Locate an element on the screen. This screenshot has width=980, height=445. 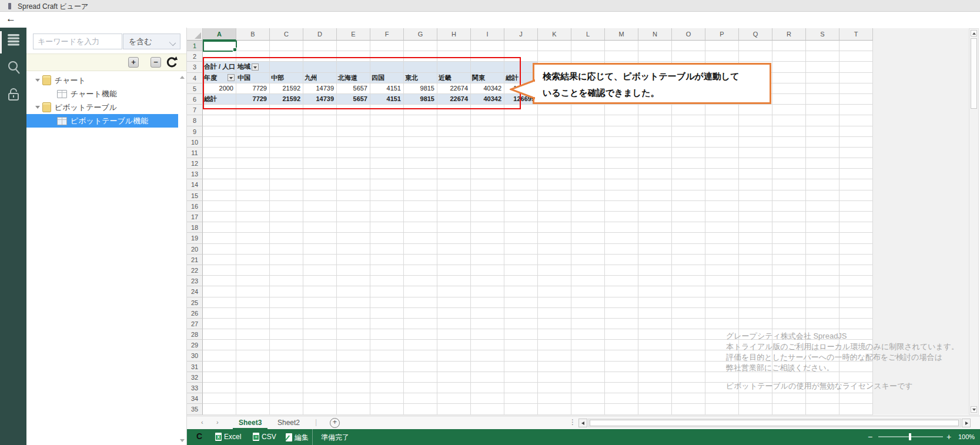
cell-F29 is located at coordinates (387, 345).